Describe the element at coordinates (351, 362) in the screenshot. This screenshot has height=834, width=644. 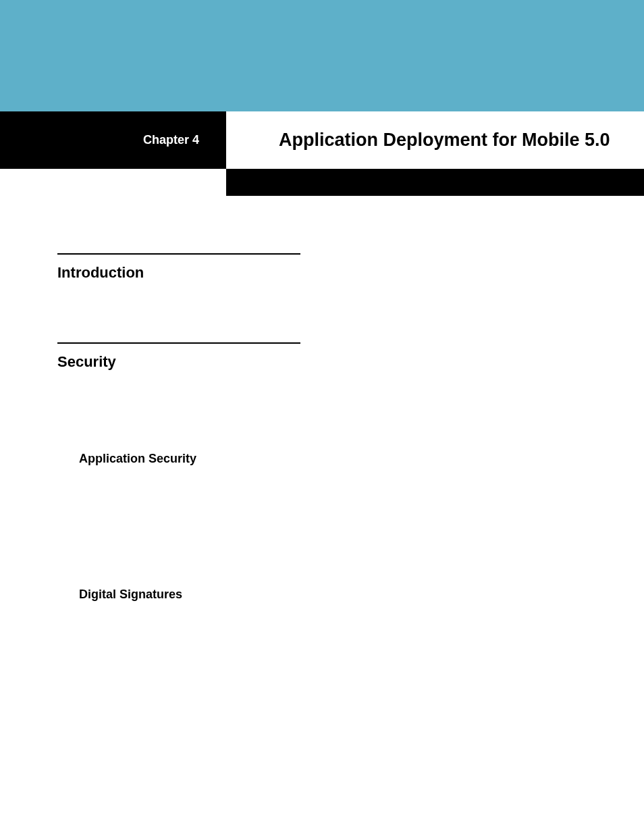
I see `section-heading-security: Security` at that location.